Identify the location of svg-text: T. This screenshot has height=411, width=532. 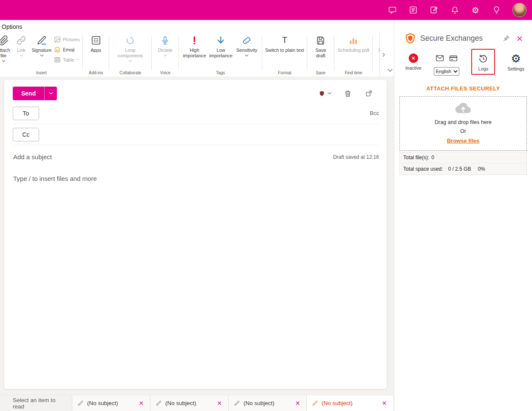
(285, 40).